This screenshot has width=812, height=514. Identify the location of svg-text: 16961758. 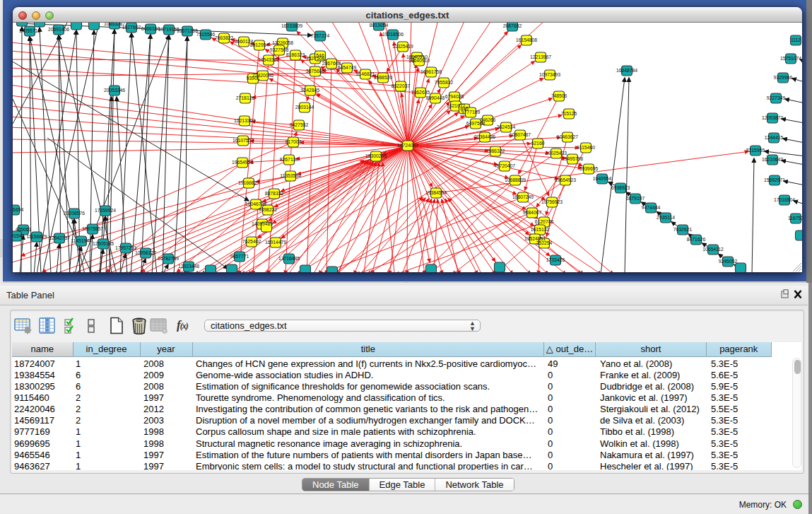
(431, 72).